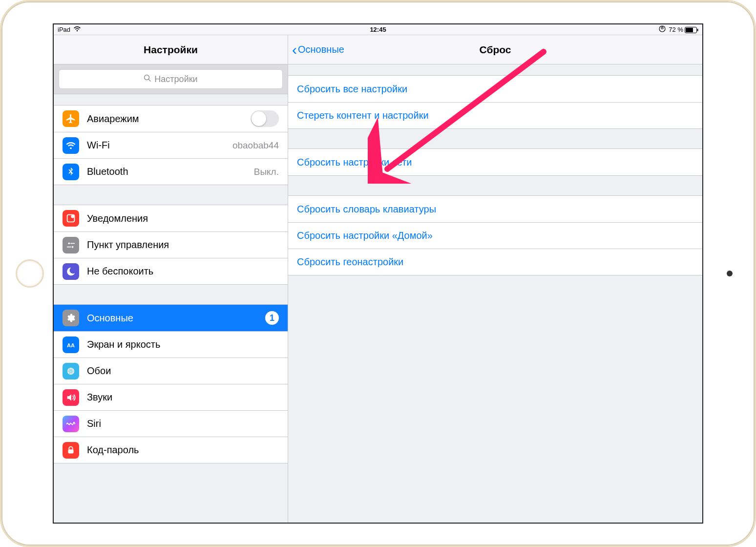 Image resolution: width=756 pixels, height=547 pixels. What do you see at coordinates (176, 318) in the screenshot?
I see `sidebar-item-label: Основные` at bounding box center [176, 318].